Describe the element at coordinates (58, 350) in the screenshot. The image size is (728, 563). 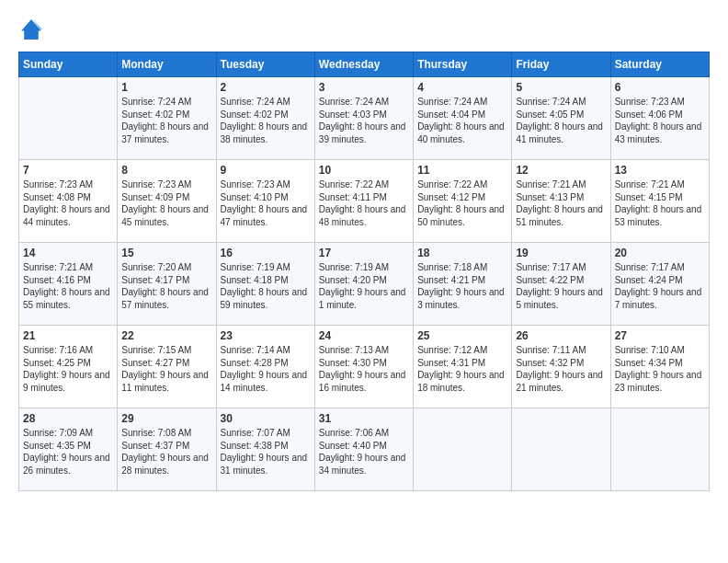
I see `sunrise-text: Sunrise: 7:16 AM` at that location.